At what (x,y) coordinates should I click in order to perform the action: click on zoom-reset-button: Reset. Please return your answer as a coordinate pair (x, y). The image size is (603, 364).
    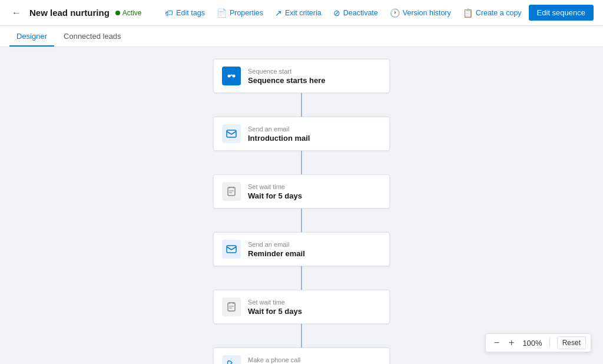
    Looking at the image, I should click on (571, 343).